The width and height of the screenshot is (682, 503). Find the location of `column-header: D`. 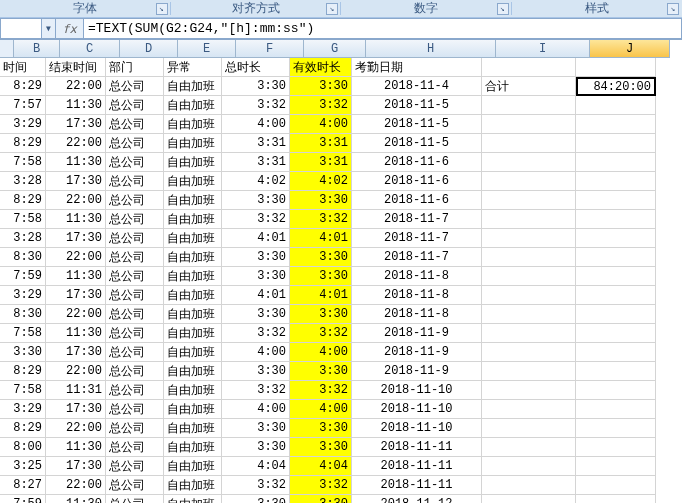

column-header: D is located at coordinates (149, 49).